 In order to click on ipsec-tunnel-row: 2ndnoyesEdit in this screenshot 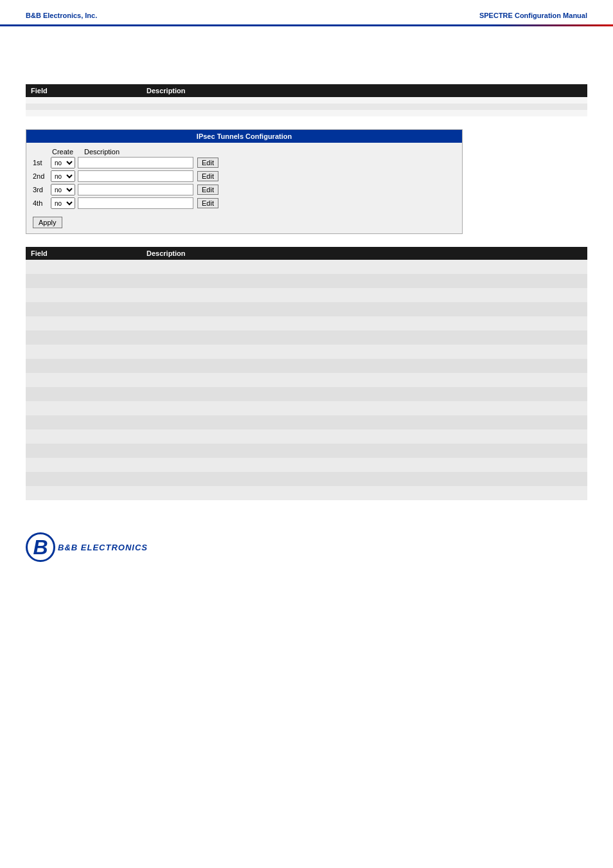, I will do `click(244, 176)`.